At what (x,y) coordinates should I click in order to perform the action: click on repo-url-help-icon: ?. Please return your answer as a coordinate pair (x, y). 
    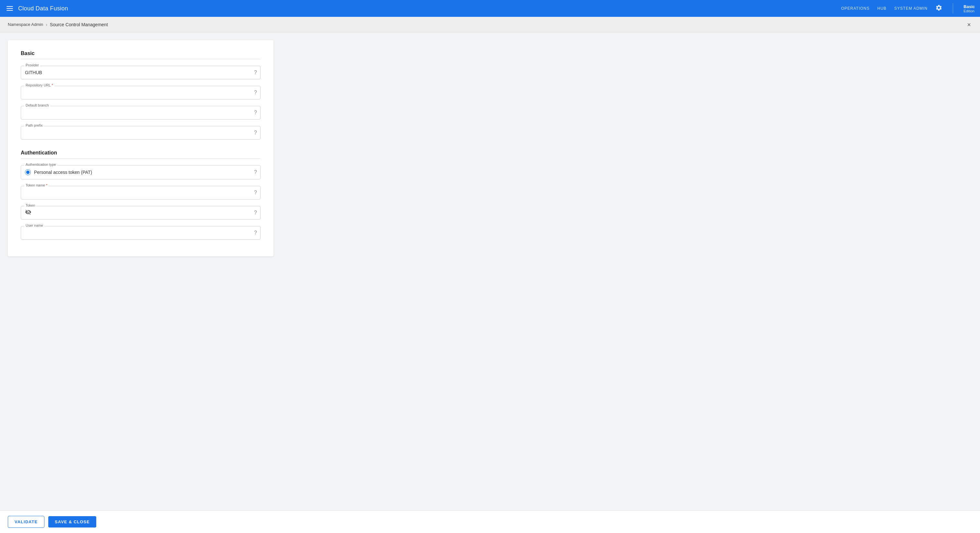
    Looking at the image, I should click on (256, 93).